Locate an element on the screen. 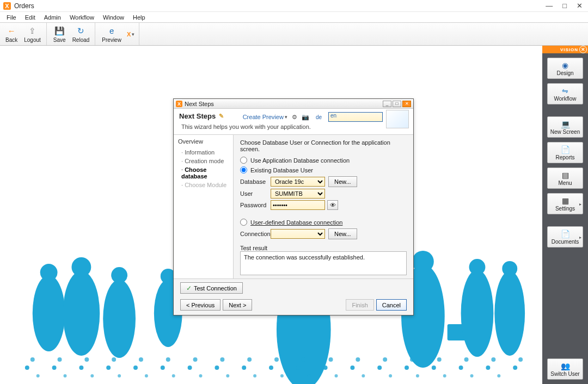  dialog-maximize-button: □ is located at coordinates (397, 104).